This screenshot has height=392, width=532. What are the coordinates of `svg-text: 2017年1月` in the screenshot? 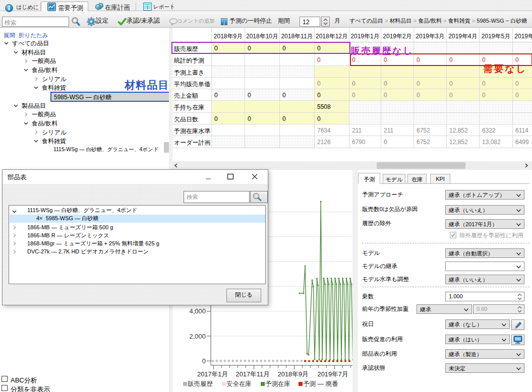 It's located at (213, 374).